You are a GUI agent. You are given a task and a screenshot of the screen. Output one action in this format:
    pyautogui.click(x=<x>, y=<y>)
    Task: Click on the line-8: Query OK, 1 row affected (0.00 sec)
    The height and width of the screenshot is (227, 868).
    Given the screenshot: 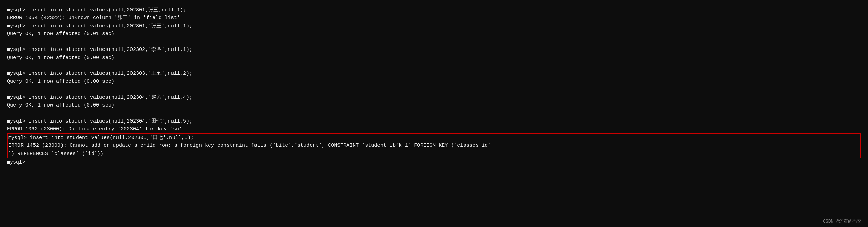 What is the action you would take?
    pyautogui.click(x=434, y=81)
    